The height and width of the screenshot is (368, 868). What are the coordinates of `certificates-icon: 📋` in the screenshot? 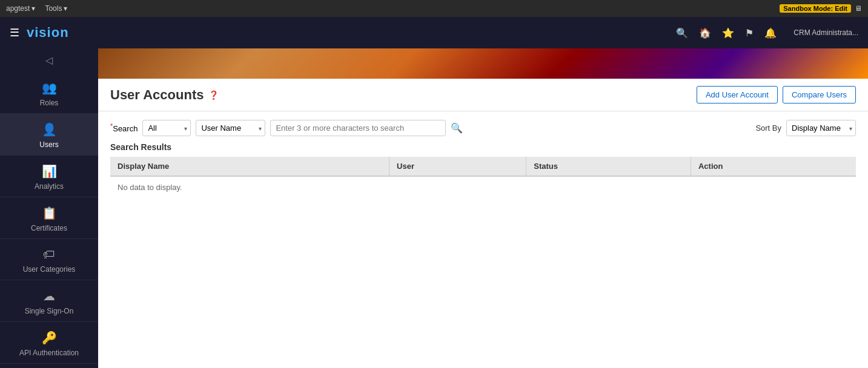 It's located at (50, 213).